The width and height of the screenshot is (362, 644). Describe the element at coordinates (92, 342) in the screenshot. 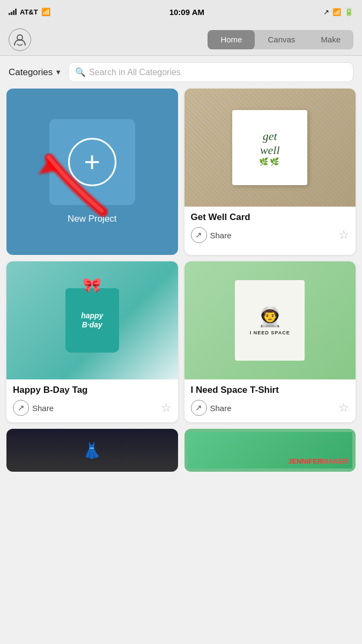

I see `bday-tag-card: 🎀 happyB·day Happy B-Day Tag ↗ Share ☆` at that location.